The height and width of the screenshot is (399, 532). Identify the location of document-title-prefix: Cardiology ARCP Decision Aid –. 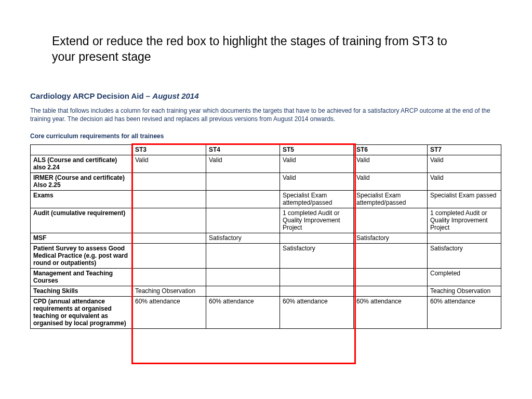
(91, 96).